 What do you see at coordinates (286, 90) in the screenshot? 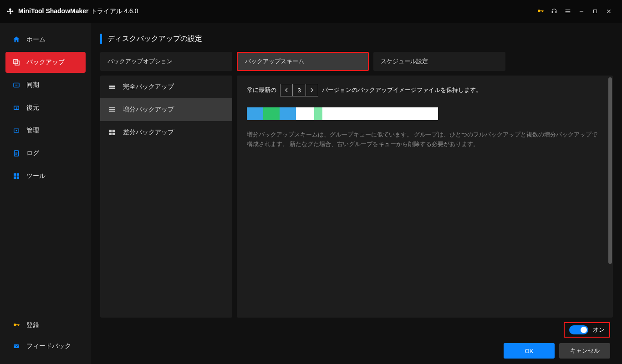
I see `spinner-decrease` at bounding box center [286, 90].